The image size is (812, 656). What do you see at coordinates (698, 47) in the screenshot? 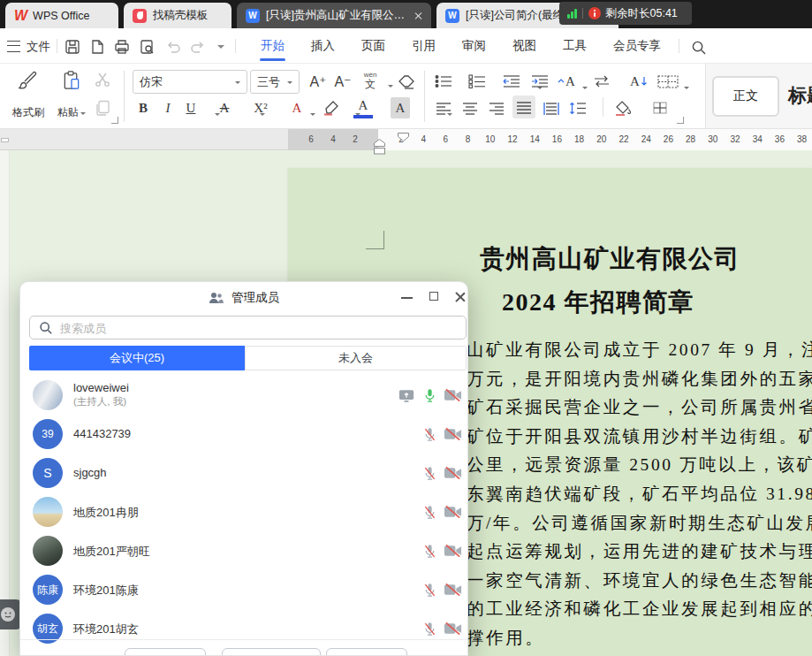
I see `search-icon` at bounding box center [698, 47].